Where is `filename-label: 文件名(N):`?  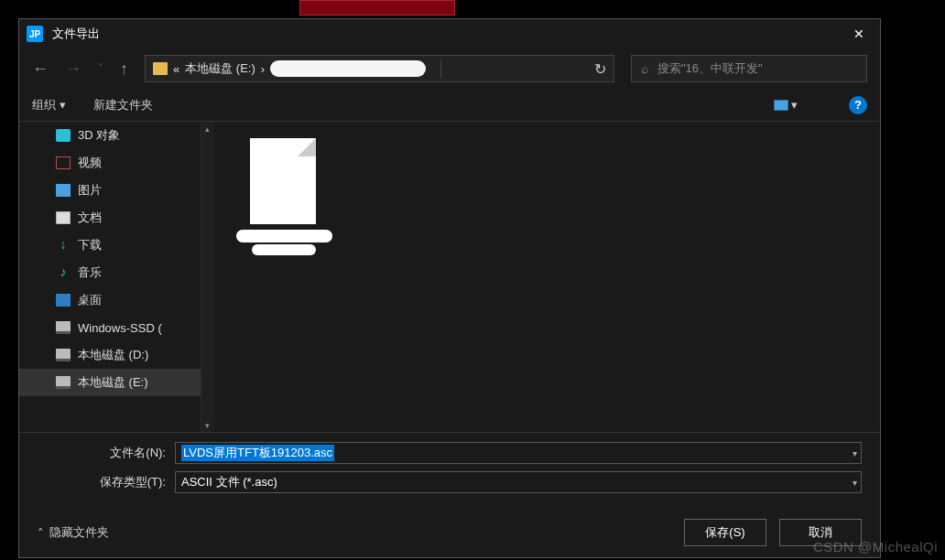 filename-label: 文件名(N): is located at coordinates (106, 453).